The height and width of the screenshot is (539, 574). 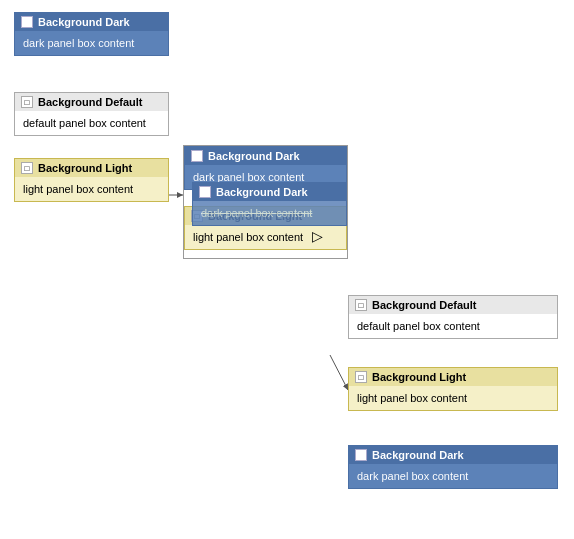 What do you see at coordinates (84, 22) in the screenshot?
I see `panel-dark-1-title: Background Dark` at bounding box center [84, 22].